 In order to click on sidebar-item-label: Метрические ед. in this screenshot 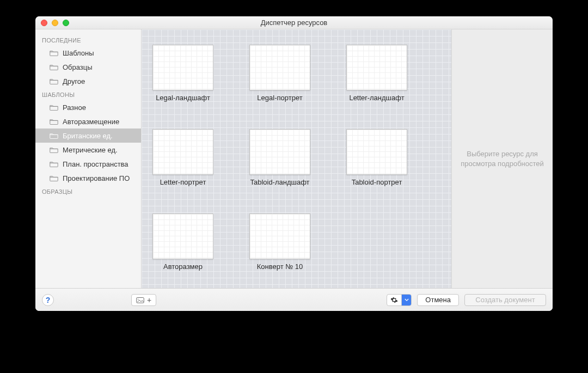, I will do `click(90, 150)`.